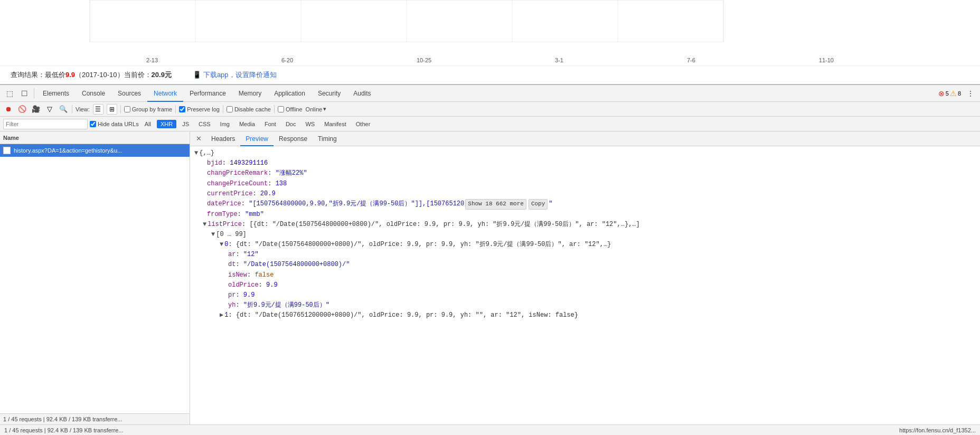 This screenshot has height=435, width=980. Describe the element at coordinates (223, 139) in the screenshot. I see `tab-headers: Headers` at that location.